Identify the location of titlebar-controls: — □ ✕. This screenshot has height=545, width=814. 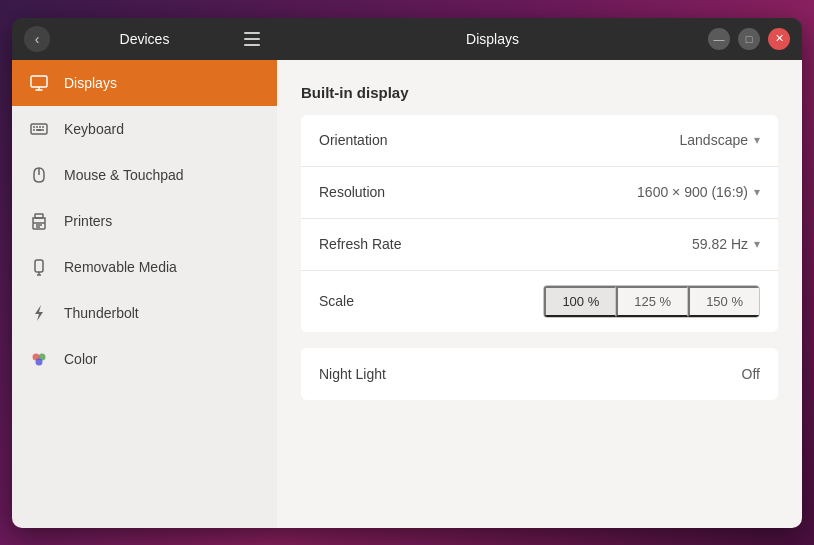
(755, 39).